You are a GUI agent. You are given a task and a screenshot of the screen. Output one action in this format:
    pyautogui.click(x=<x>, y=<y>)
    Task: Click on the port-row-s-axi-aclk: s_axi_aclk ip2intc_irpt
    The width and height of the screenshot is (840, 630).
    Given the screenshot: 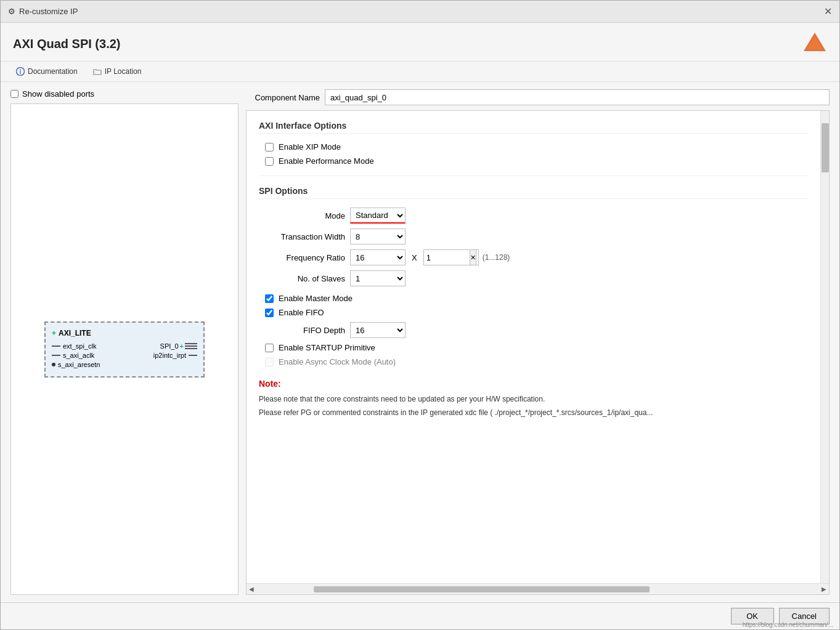 What is the action you would take?
    pyautogui.click(x=124, y=355)
    